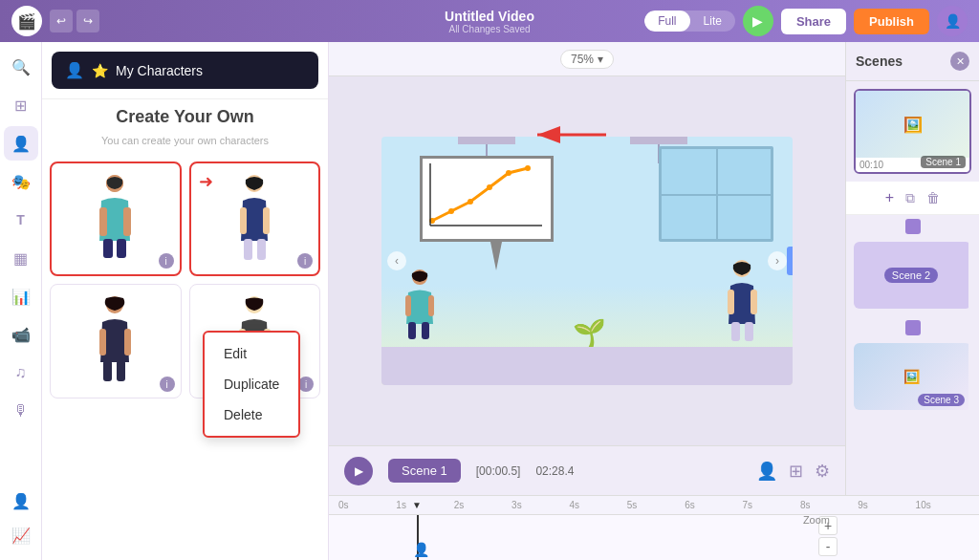 The height and width of the screenshot is (560, 979). I want to click on scenes-panel: Scenes ✕ 🖼️ 00:10 Scene 1 + ⧉ 🗑, so click(912, 269).